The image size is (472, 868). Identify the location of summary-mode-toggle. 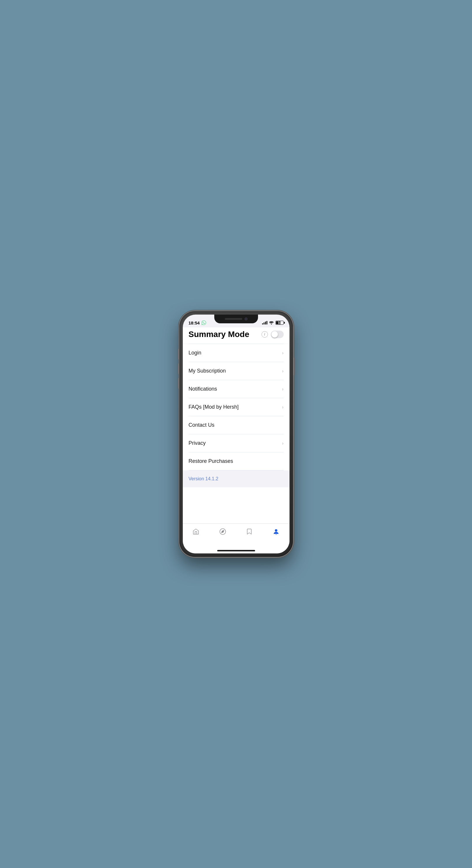
(277, 334).